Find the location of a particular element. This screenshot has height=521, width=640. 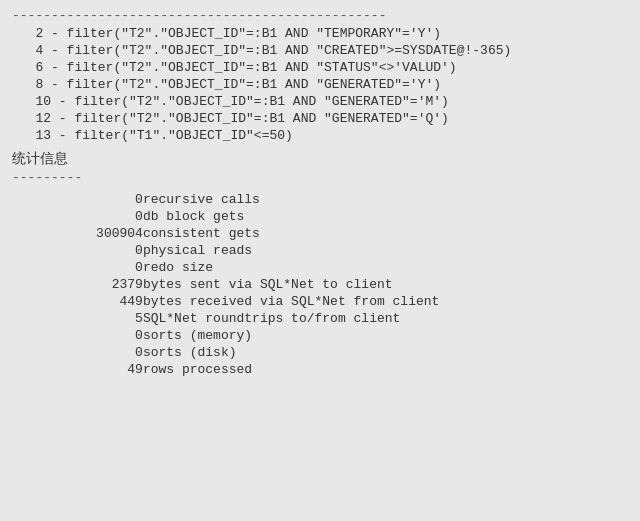

stat-row: 0physical reads is located at coordinates (320, 250).